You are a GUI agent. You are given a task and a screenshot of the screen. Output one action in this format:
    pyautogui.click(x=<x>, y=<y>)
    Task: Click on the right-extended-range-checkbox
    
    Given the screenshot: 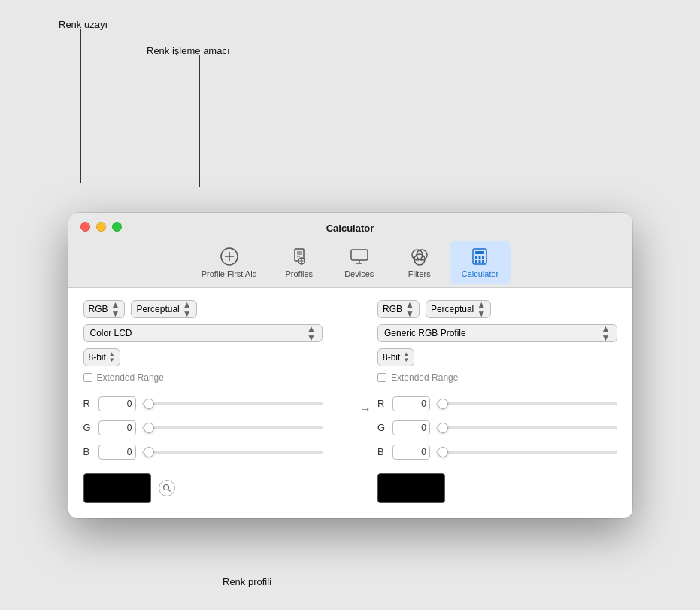 What is the action you would take?
    pyautogui.click(x=382, y=378)
    